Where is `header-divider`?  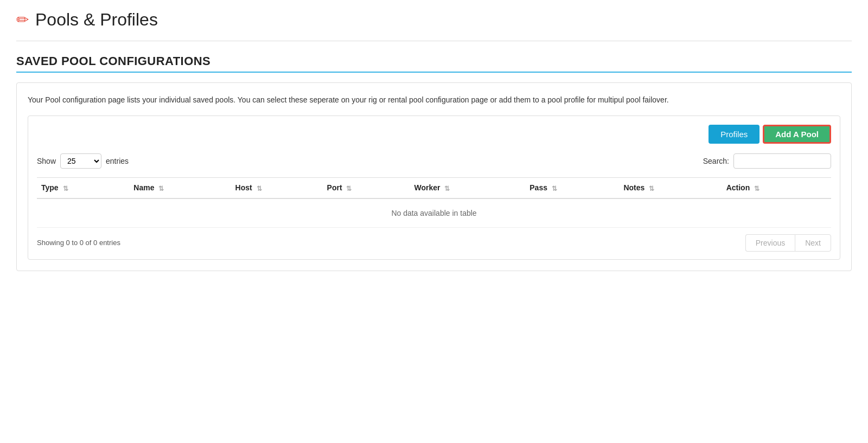 header-divider is located at coordinates (434, 41).